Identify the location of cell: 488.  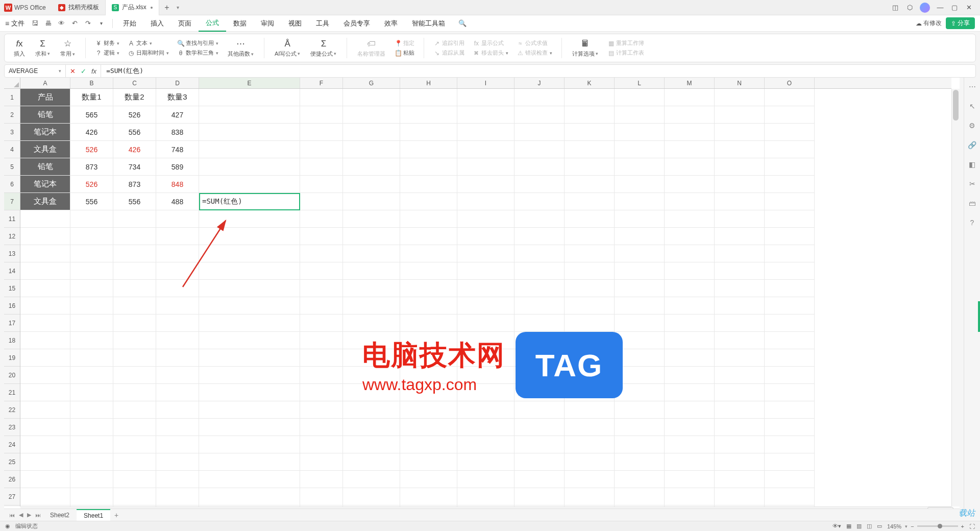
(178, 202).